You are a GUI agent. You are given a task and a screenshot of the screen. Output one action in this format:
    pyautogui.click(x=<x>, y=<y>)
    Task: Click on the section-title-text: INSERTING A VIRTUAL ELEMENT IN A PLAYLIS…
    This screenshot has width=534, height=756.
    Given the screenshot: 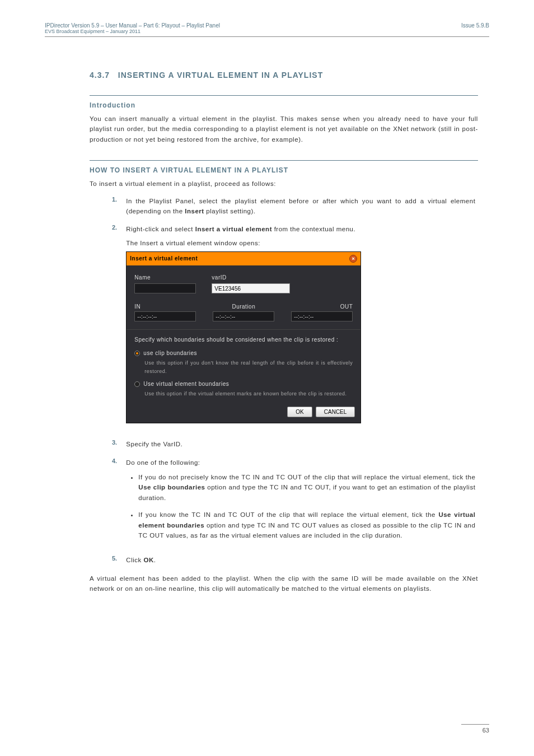 What is the action you would take?
    pyautogui.click(x=221, y=75)
    